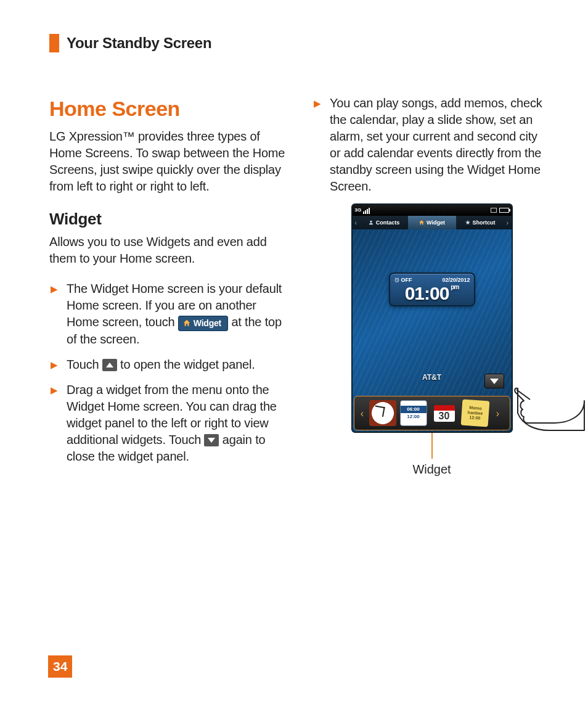  What do you see at coordinates (498, 414) in the screenshot?
I see `panel-nav-right-icon: ›` at bounding box center [498, 414].